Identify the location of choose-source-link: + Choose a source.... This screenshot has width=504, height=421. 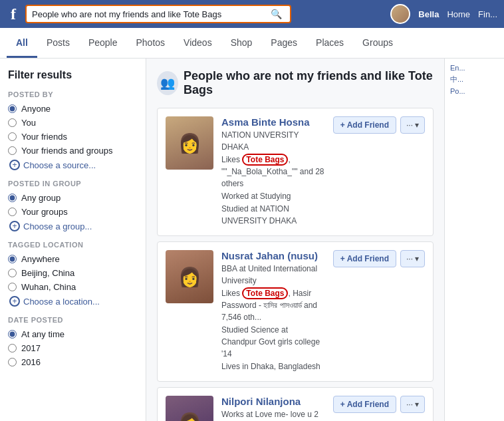
(73, 165).